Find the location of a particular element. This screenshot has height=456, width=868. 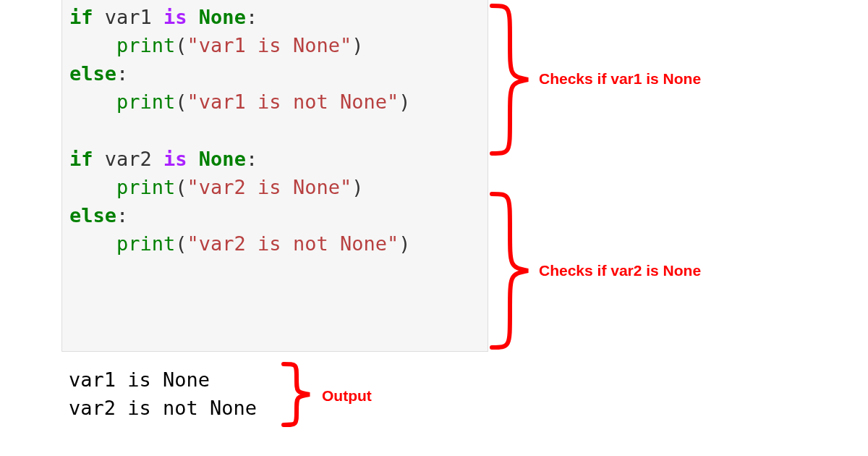

annotation-block2: Checks if var2 is None is located at coordinates (620, 271).